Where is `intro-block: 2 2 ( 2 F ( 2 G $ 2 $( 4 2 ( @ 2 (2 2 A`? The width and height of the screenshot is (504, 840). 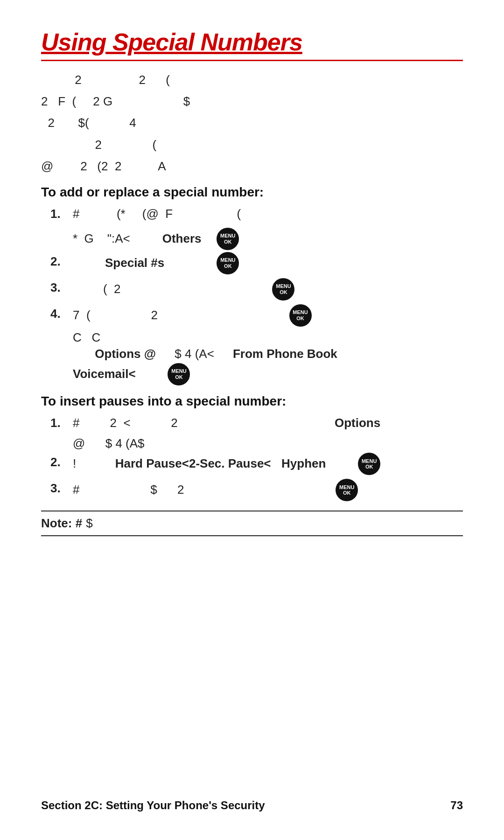
intro-block: 2 2 ( 2 F ( 2 G $ 2 $( 4 2 ( @ 2 (2 2 A is located at coordinates (252, 123).